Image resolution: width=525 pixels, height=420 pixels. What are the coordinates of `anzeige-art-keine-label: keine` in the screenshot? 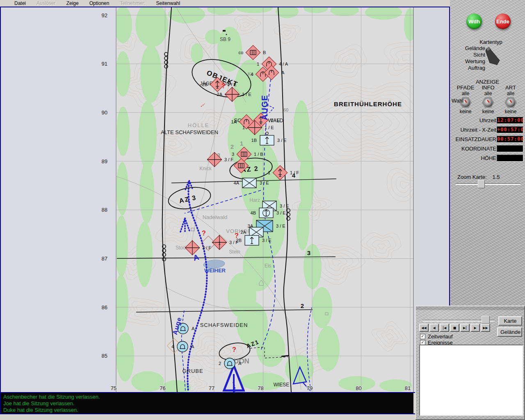 It's located at (511, 112).